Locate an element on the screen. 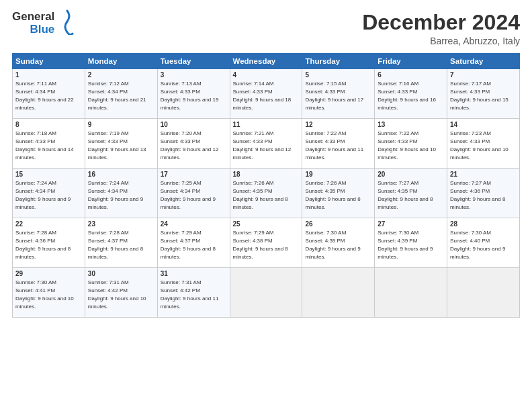  cell-info: Sunrise: 7:27 AMSunset: 4:35 PMDaylight:… is located at coordinates (405, 195).